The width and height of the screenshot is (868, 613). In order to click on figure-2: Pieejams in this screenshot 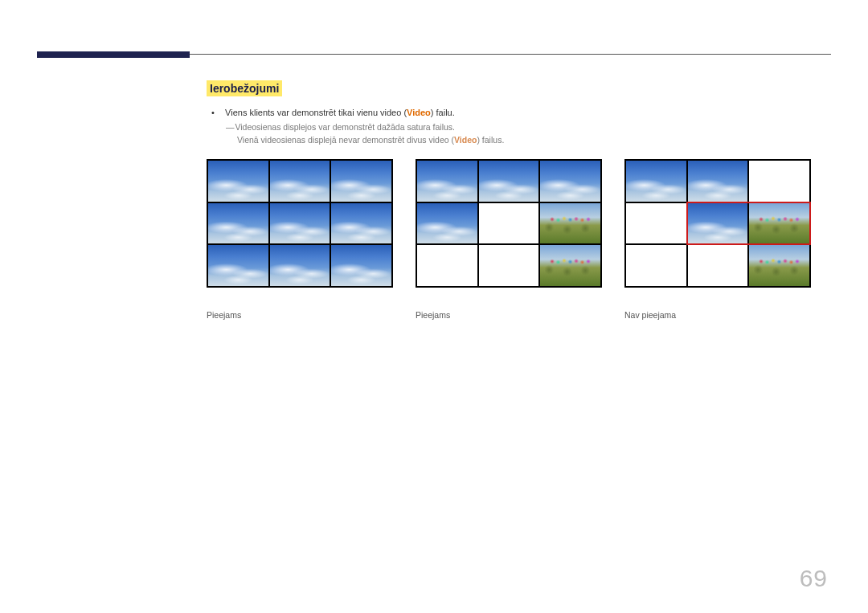, I will do `click(509, 239)`.